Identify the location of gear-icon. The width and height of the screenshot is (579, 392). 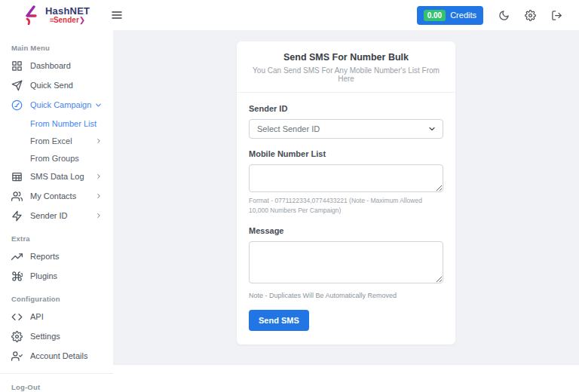
(17, 336).